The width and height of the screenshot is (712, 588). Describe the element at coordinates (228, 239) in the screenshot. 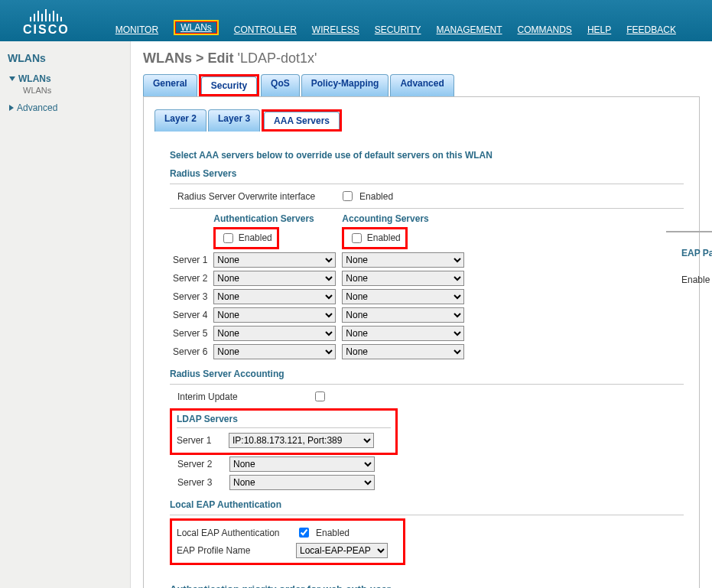

I see `auth-enabled-checkbox` at that location.